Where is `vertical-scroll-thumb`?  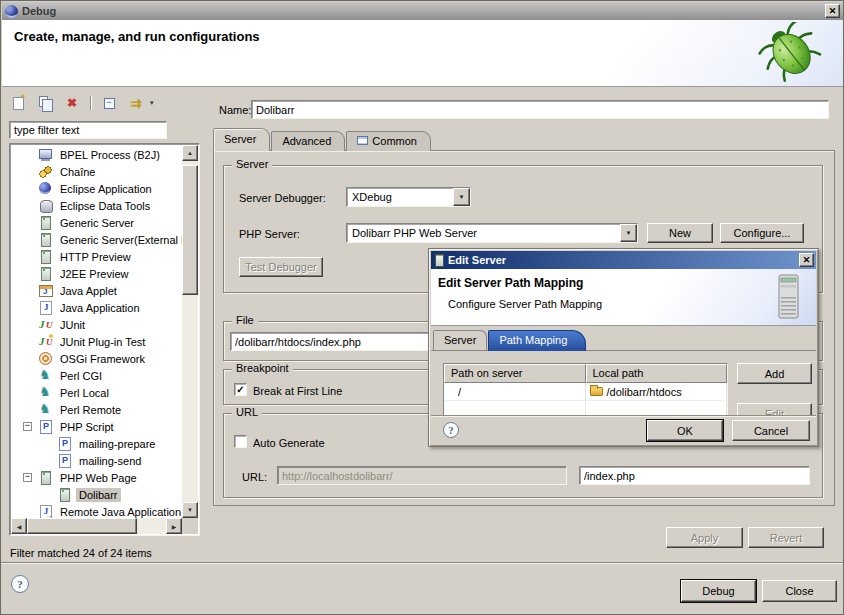
vertical-scroll-thumb is located at coordinates (190, 230).